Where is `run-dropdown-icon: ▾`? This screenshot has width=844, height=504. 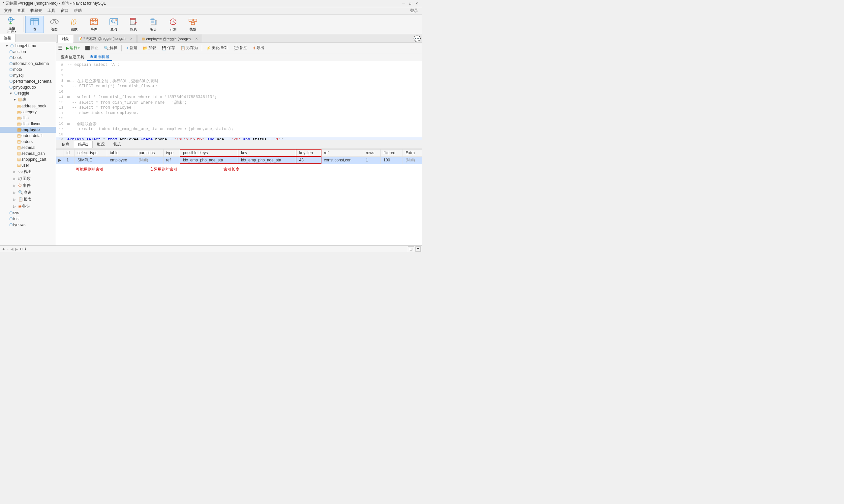 run-dropdown-icon: ▾ is located at coordinates (79, 48).